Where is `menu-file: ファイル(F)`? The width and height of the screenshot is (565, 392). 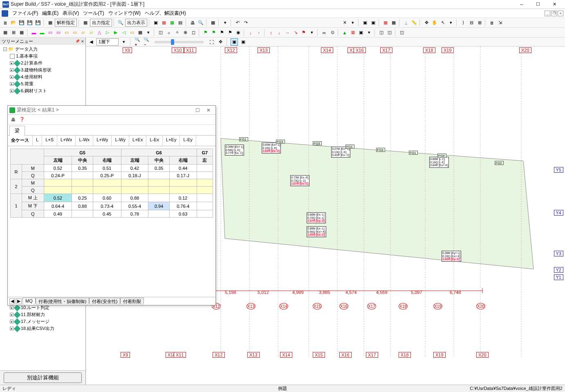
menu-file: ファイル(F) is located at coordinates (25, 13).